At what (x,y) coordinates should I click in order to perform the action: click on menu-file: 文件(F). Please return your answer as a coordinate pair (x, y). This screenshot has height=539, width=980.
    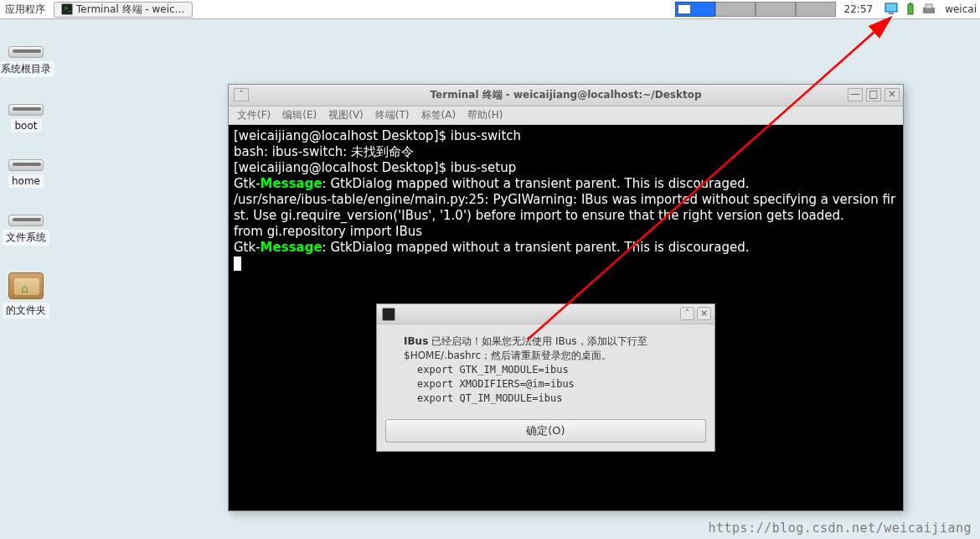
    Looking at the image, I should click on (254, 116).